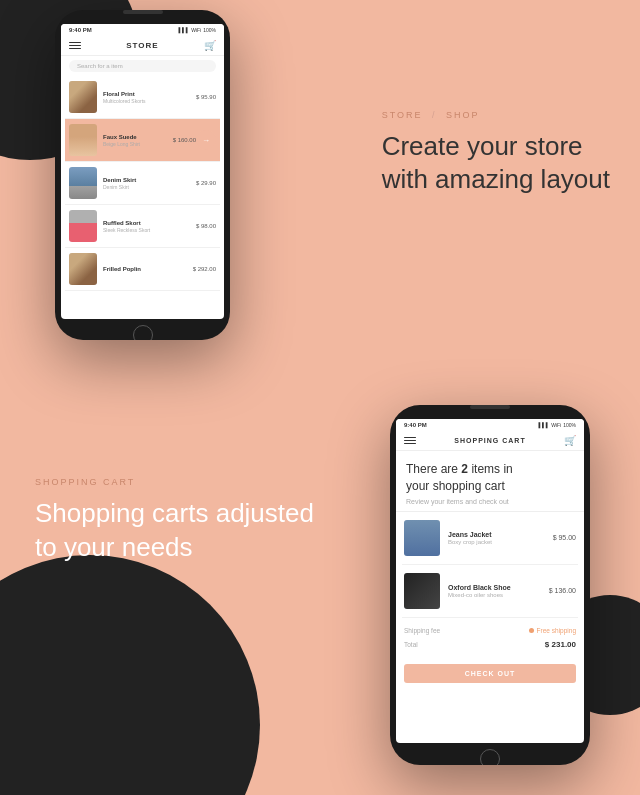 The height and width of the screenshot is (795, 640). What do you see at coordinates (570, 440) in the screenshot?
I see `cart-cart-icon: 🛒` at bounding box center [570, 440].